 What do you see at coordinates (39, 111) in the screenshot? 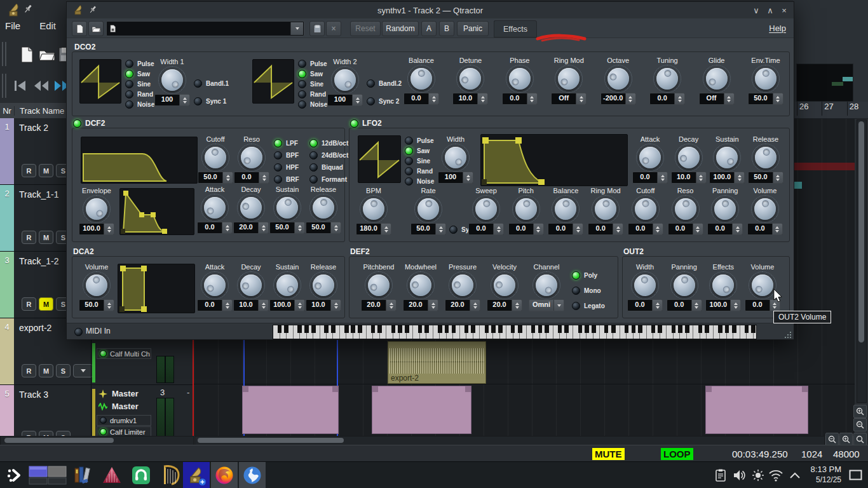
I see `header-track-name: Track Name` at bounding box center [39, 111].